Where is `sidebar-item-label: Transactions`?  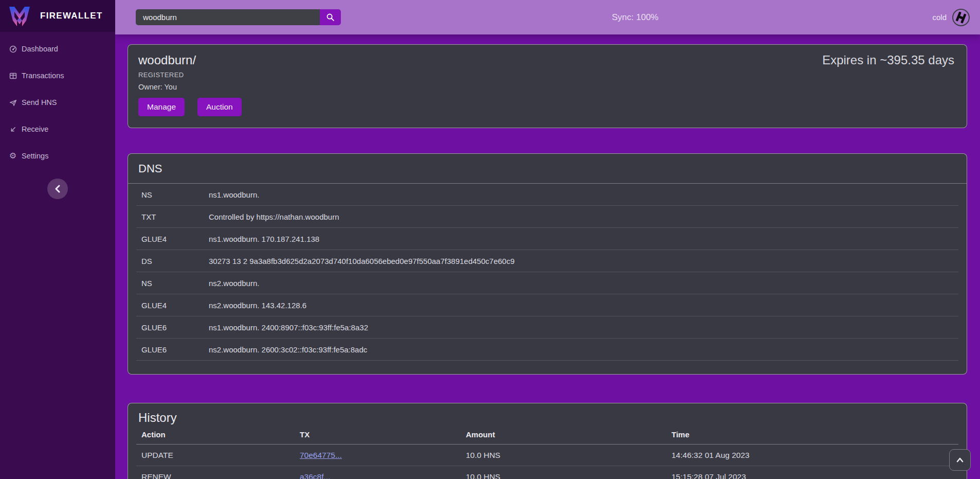 sidebar-item-label: Transactions is located at coordinates (43, 76).